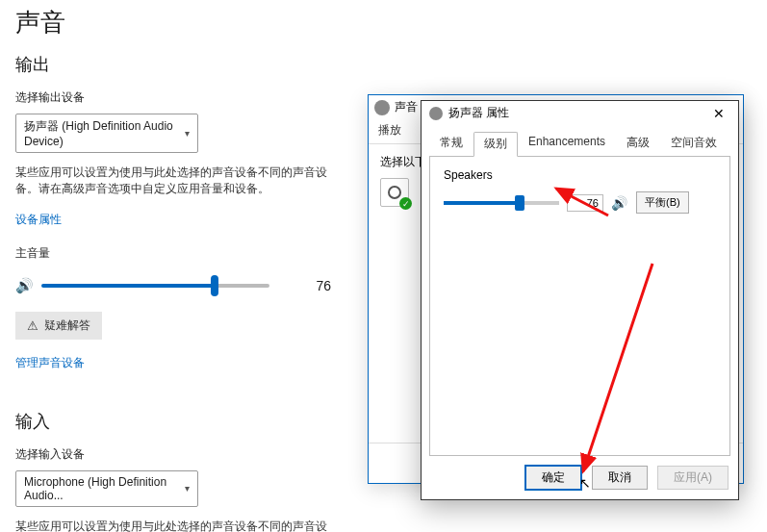 This screenshot has height=532, width=767. I want to click on output-select-label: 选择输出设备, so click(173, 98).